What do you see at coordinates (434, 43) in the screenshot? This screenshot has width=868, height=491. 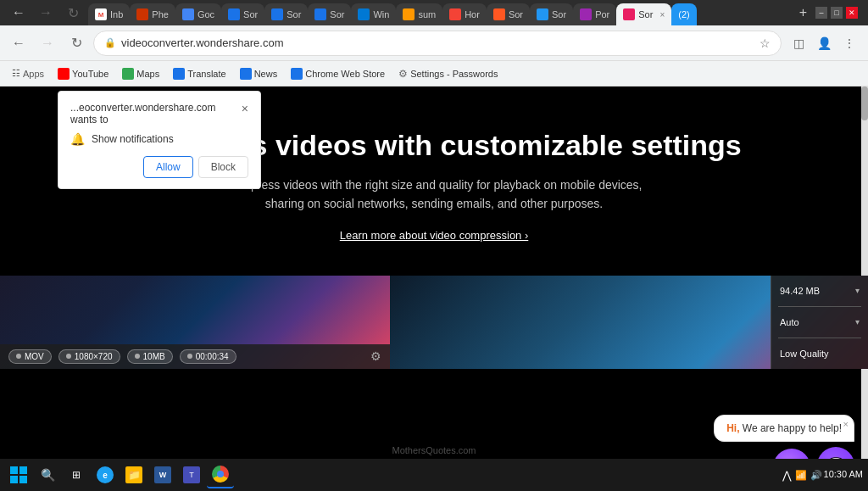 I see `toolbar: ← → ↻ 🔒 videoconverter.wondershare.com ☆…` at bounding box center [434, 43].